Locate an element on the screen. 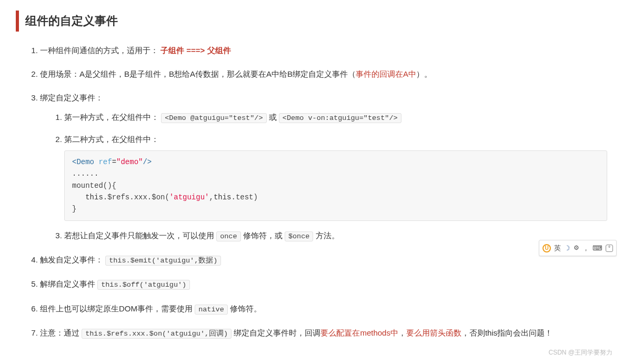 The height and width of the screenshot is (364, 623). page-heading: 组件的自定义事件 is located at coordinates (312, 21).